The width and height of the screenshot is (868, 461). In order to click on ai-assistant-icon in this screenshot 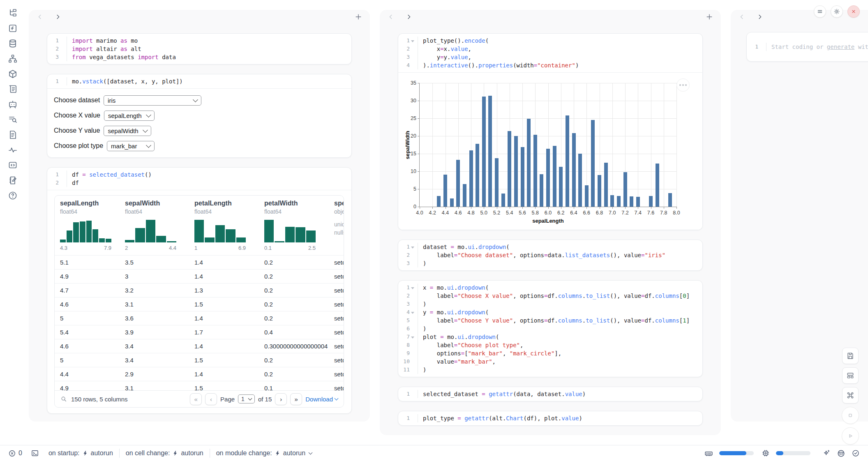, I will do `click(826, 453)`.